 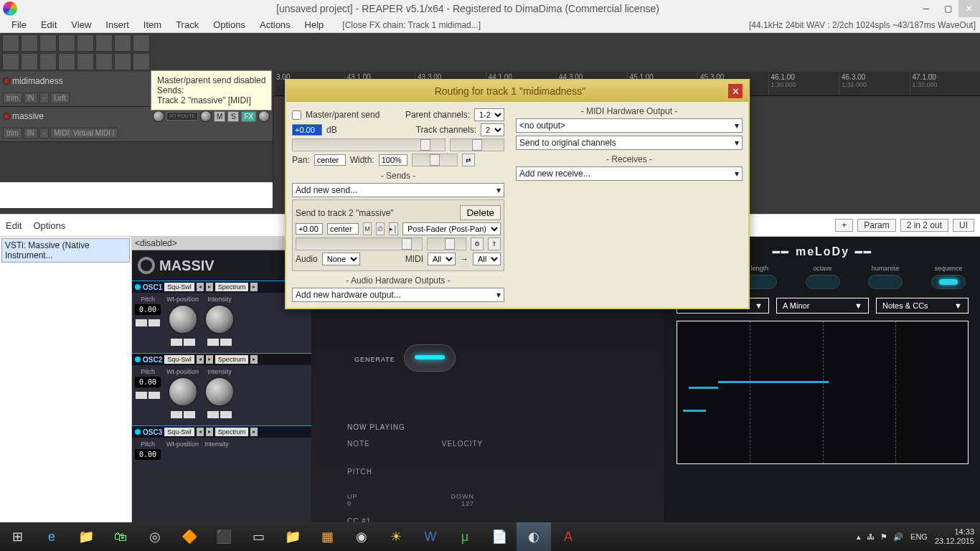 I want to click on volume-slider, so click(x=369, y=145).